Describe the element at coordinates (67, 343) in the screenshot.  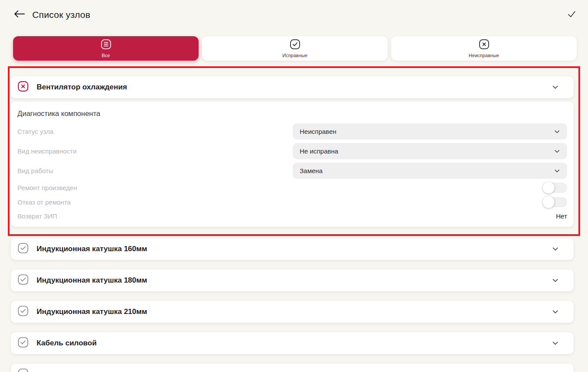
I see `accordion-title: Кабель силовой` at that location.